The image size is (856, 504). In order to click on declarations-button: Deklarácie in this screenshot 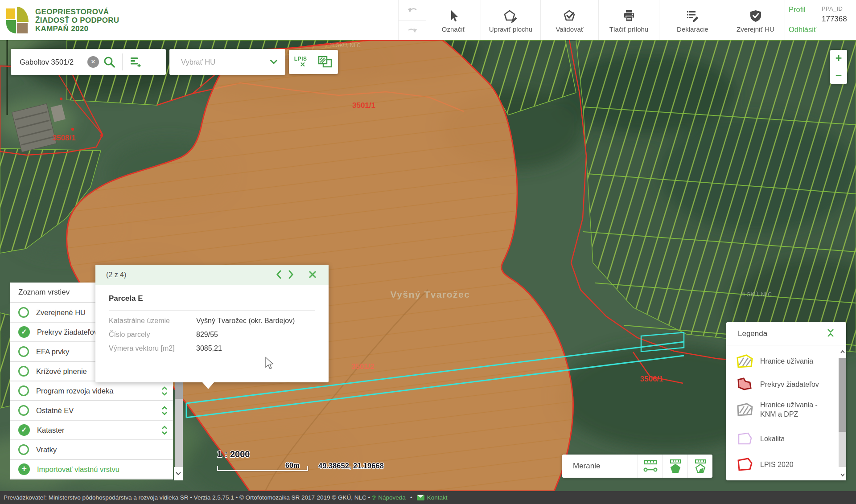, I will do `click(693, 20)`.